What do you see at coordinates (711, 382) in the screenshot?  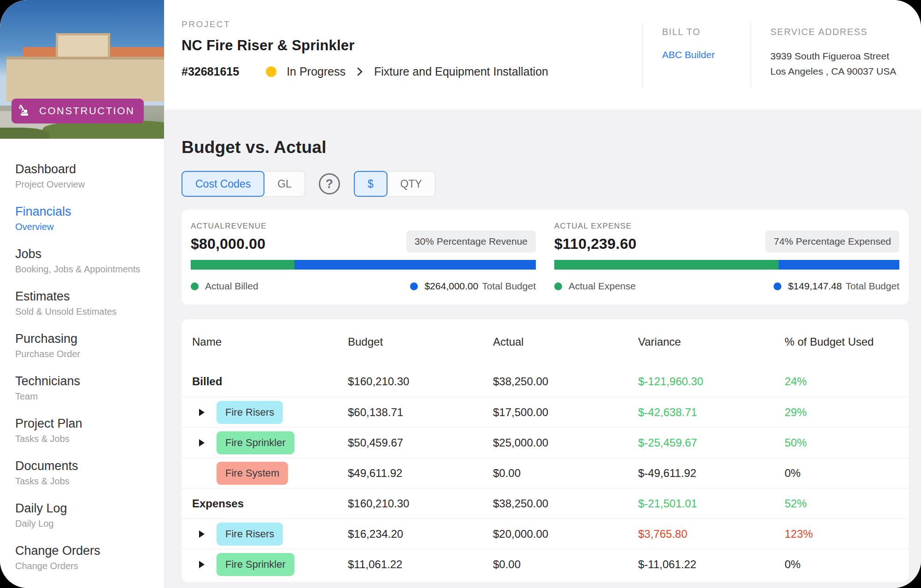 I see `row-variance: $-121,960.30` at bounding box center [711, 382].